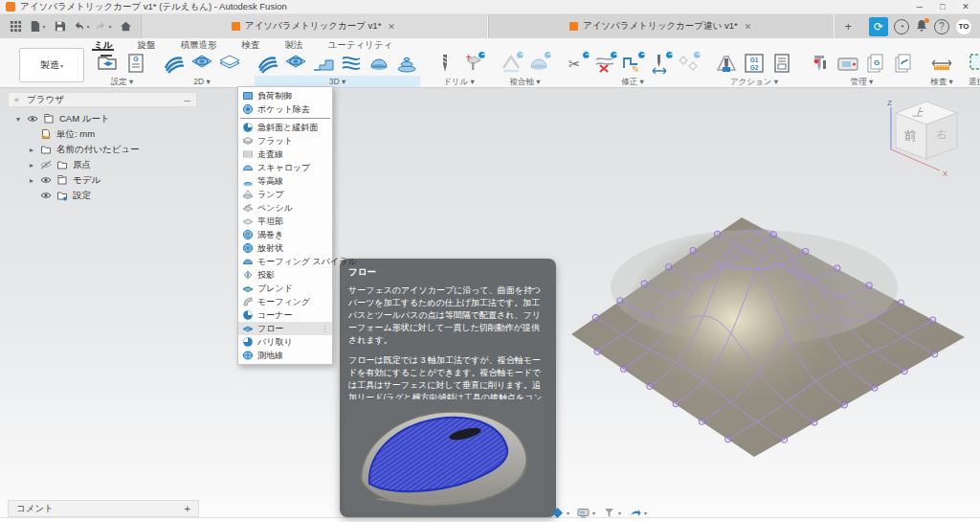  Describe the element at coordinates (125, 27) in the screenshot. I see `home-icon` at that location.